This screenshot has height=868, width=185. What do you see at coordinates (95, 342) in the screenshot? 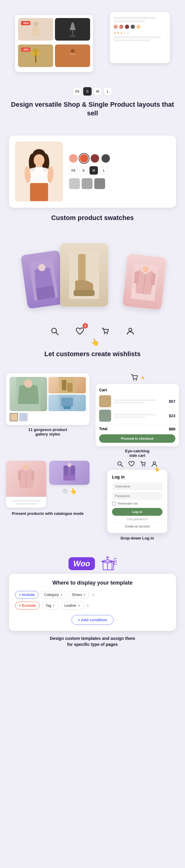
I see `cursor-hand: 👆` at bounding box center [95, 342].